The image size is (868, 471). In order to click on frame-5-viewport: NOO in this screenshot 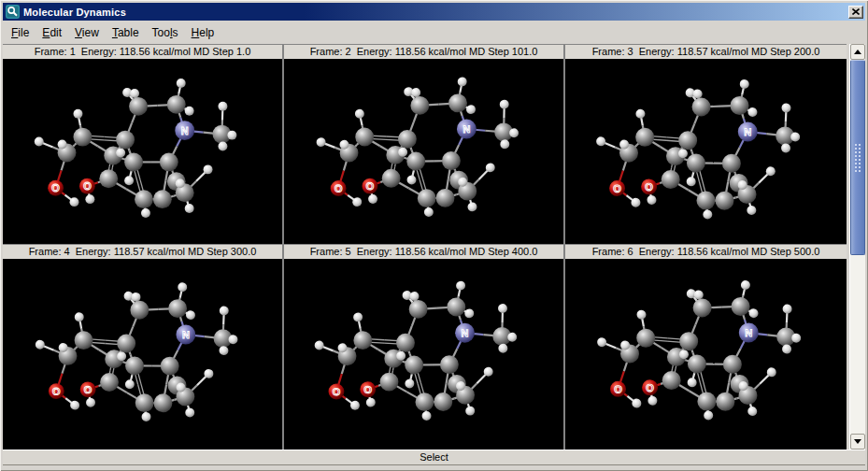, I will do `click(424, 354)`.